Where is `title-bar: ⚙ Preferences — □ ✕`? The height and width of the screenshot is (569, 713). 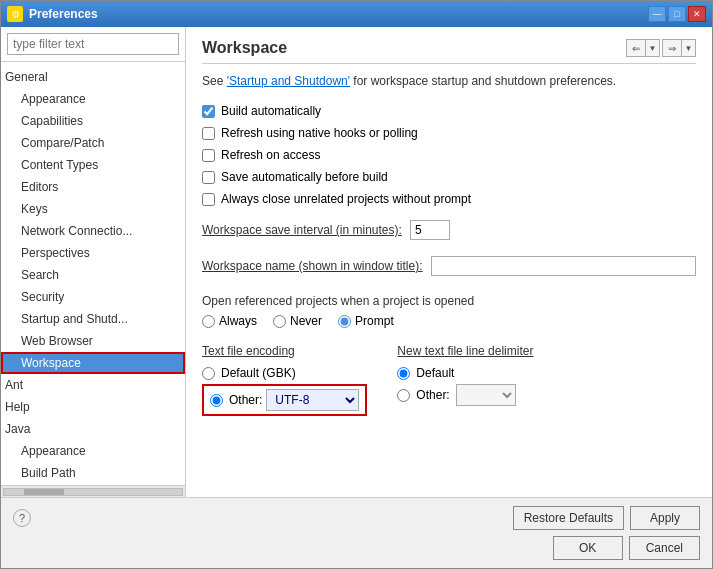
title-bar: ⚙ Preferences — □ ✕ is located at coordinates (356, 14).